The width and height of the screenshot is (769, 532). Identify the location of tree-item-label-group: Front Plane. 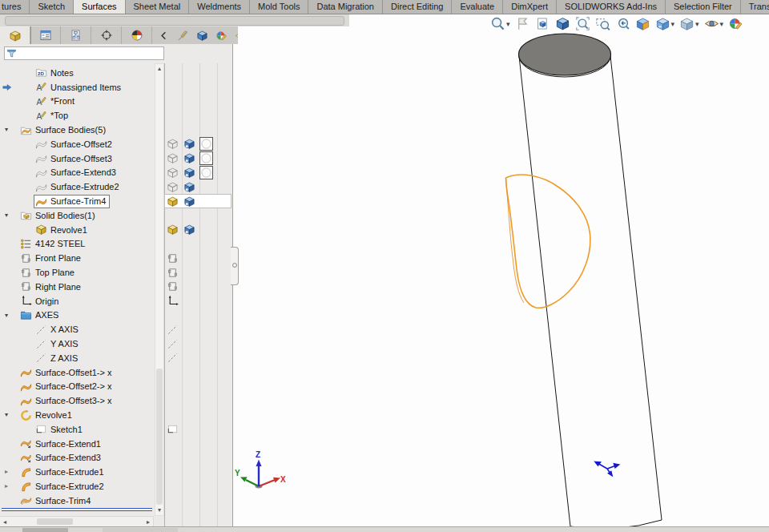
(51, 258).